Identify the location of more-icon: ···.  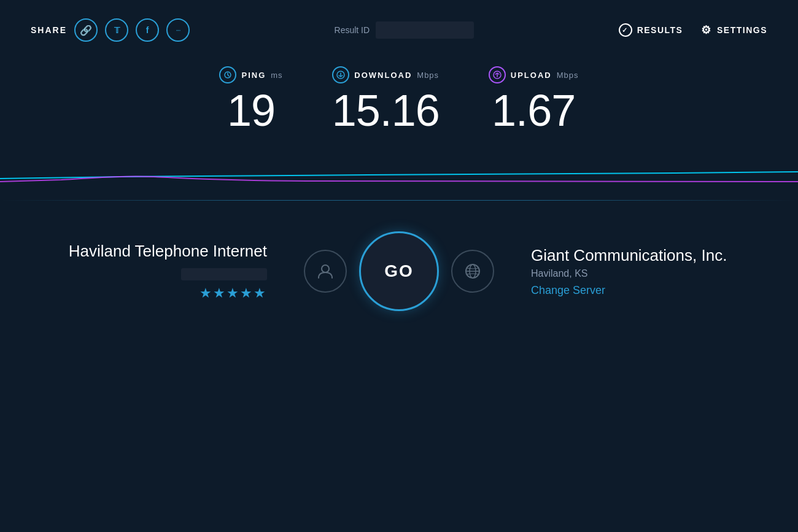
(178, 30).